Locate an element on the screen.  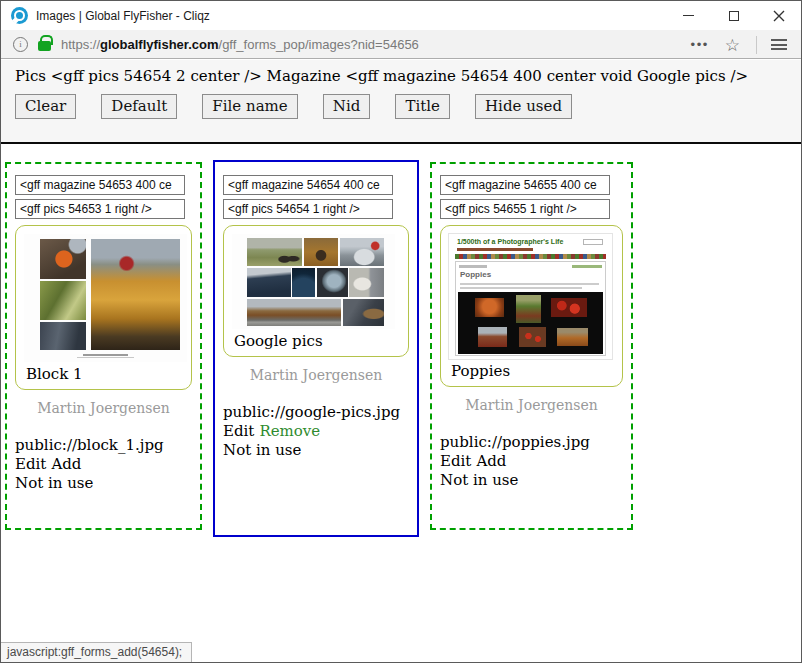
image-frame: 1/500th of a Photographer's Life Poppies is located at coordinates (532, 306).